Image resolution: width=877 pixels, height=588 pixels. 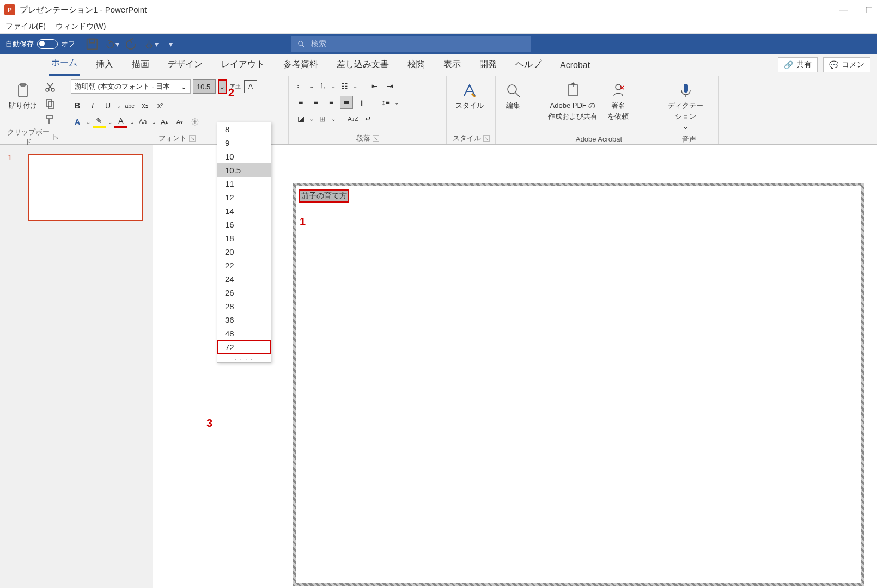 I want to click on char-border-button: A, so click(x=251, y=87).